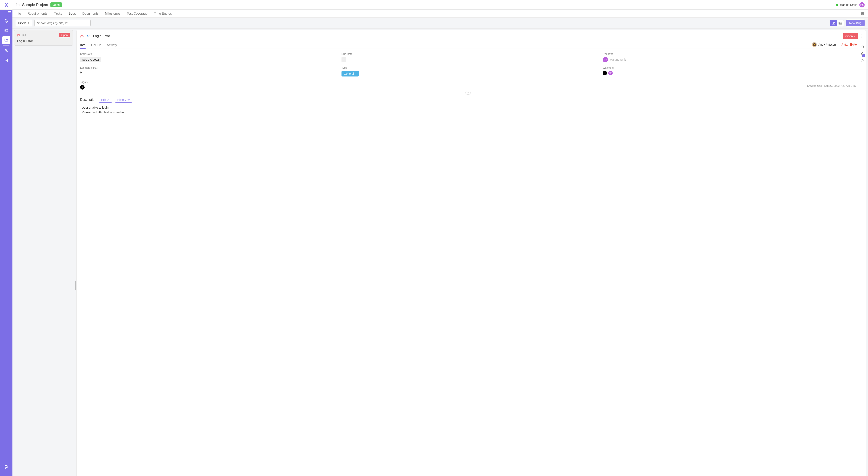 The image size is (868, 476). Describe the element at coordinates (440, 23) in the screenshot. I see `filter-bar: Filters ▼ New Bug` at that location.